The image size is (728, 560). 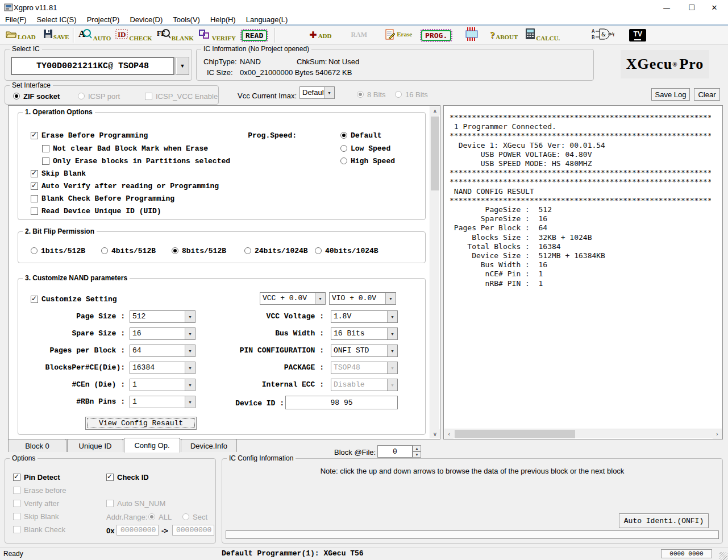 I want to click on spare-size-select: 16▼, so click(x=163, y=334).